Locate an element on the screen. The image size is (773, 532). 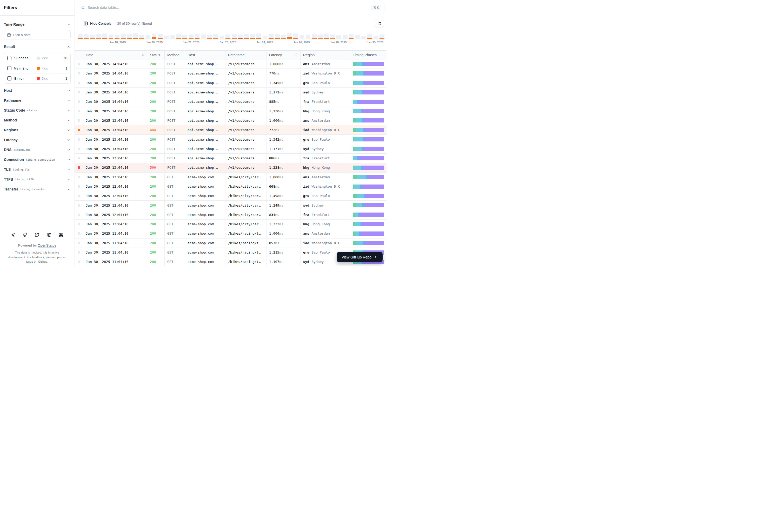
openstatus-link: OpenStatus is located at coordinates (47, 245).